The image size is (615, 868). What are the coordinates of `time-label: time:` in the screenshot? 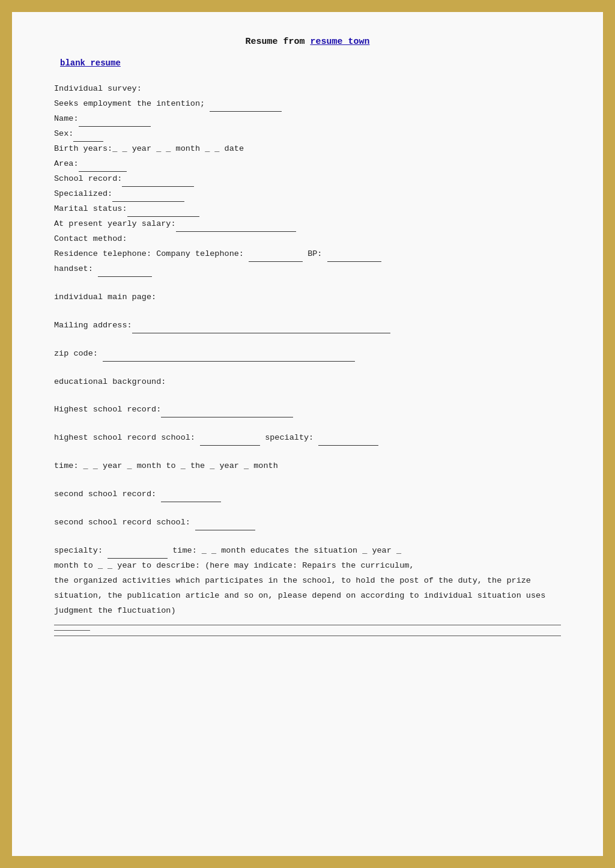 It's located at (66, 466).